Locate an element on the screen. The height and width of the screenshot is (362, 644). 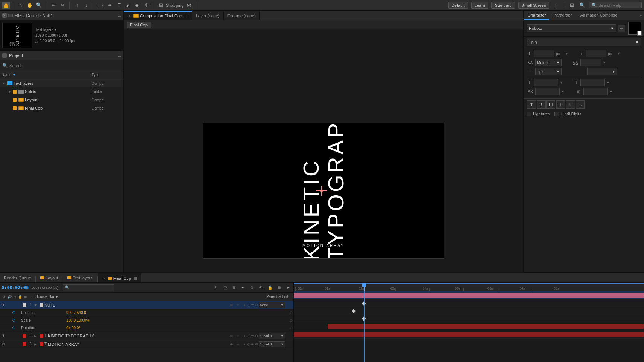
char-tab-animation: Animation Compose is located at coordinates (599, 15).